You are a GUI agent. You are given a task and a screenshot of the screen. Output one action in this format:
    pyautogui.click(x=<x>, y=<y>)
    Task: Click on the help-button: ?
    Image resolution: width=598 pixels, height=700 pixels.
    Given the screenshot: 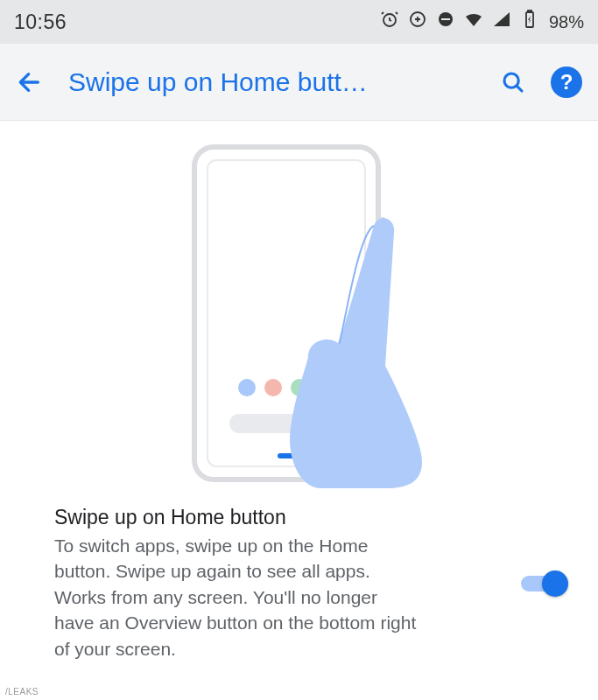 What is the action you would take?
    pyautogui.click(x=566, y=82)
    